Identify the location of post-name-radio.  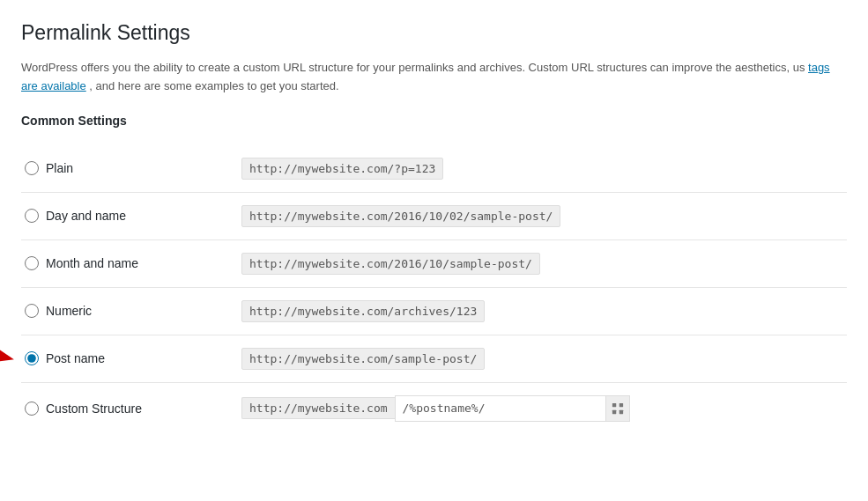
(32, 358).